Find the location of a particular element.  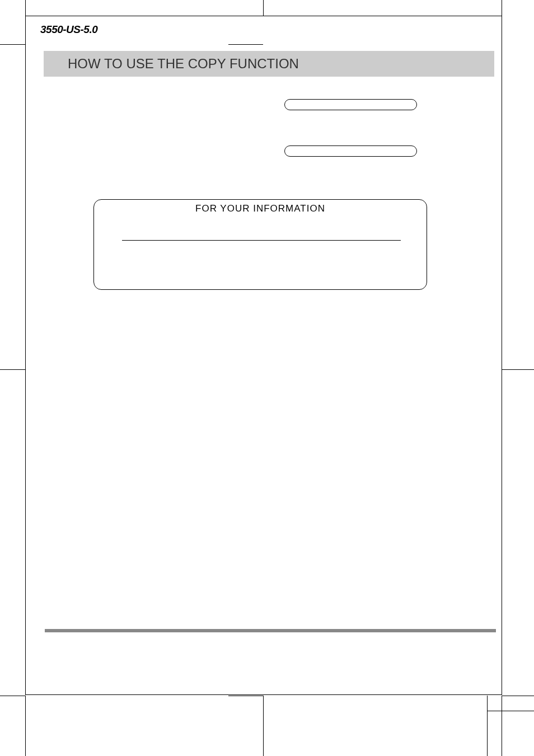

section-header: HOW TO USE THE COPY FUNCTION is located at coordinates (269, 64).